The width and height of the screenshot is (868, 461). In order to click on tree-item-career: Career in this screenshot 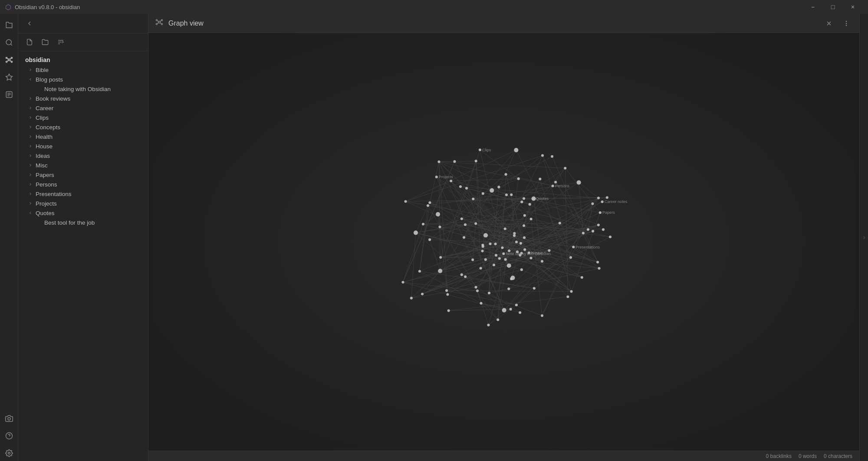, I will do `click(83, 108)`.